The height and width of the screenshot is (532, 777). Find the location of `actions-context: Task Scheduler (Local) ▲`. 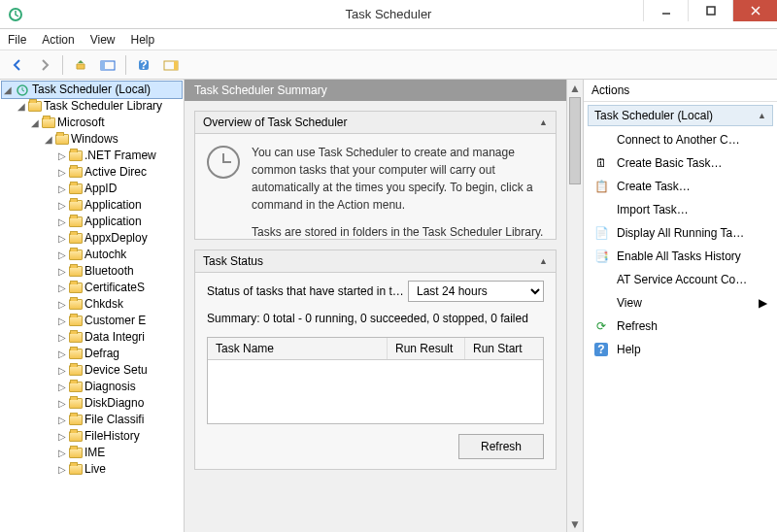

actions-context: Task Scheduler (Local) ▲ is located at coordinates (680, 116).